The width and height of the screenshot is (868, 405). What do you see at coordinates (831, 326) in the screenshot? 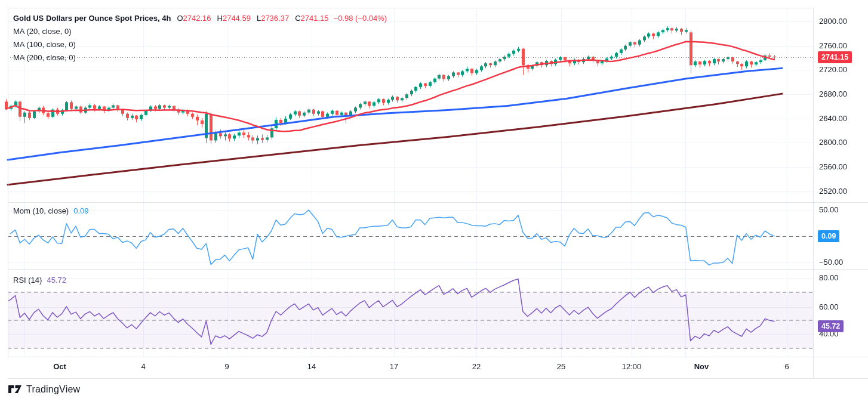
I see `rsi-value-badge: 45.72` at bounding box center [831, 326].